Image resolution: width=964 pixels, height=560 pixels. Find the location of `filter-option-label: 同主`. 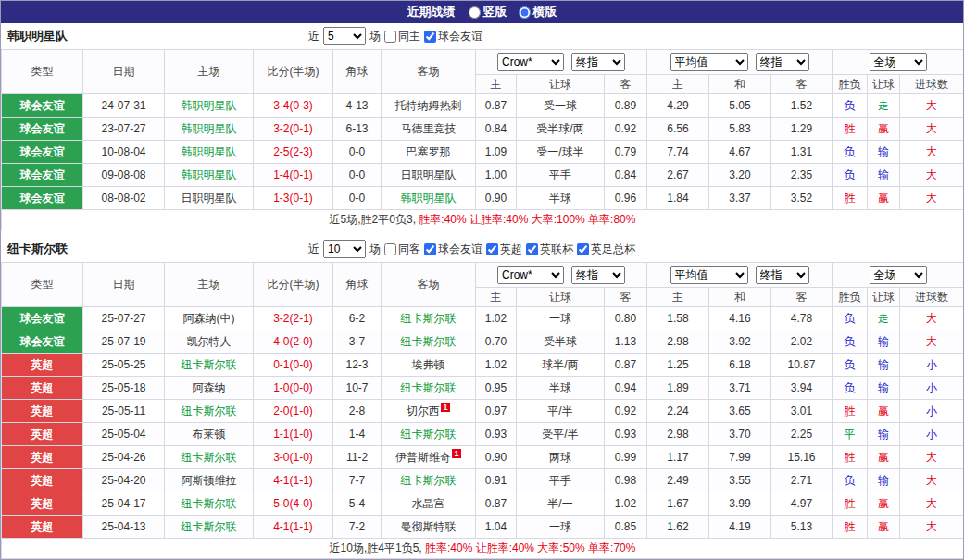

filter-option-label: 同主 is located at coordinates (409, 37).